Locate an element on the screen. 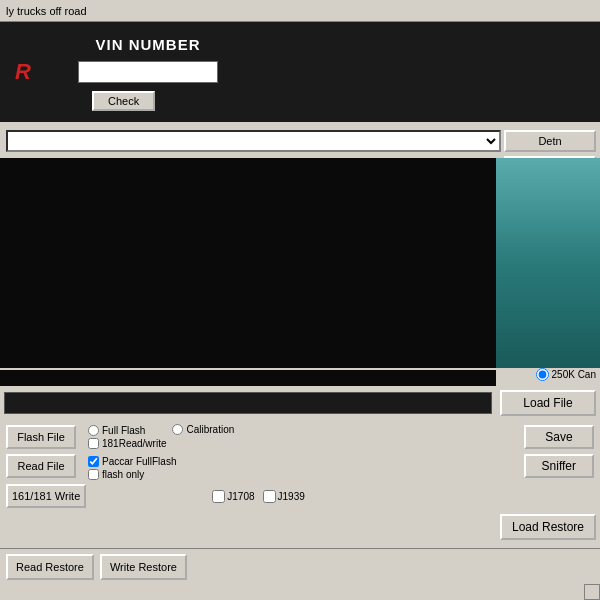  flash-only-option: flash only is located at coordinates (132, 474).